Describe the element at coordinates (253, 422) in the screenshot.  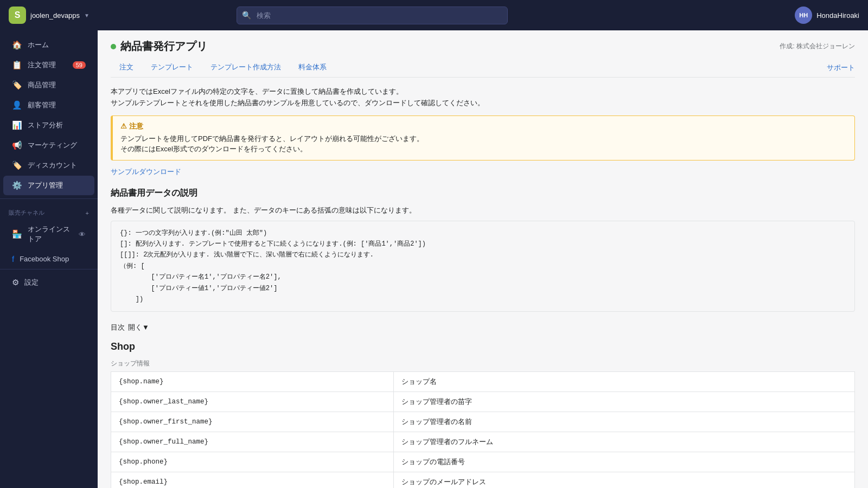
I see `table-key: {shop.owner_first_name}` at that location.